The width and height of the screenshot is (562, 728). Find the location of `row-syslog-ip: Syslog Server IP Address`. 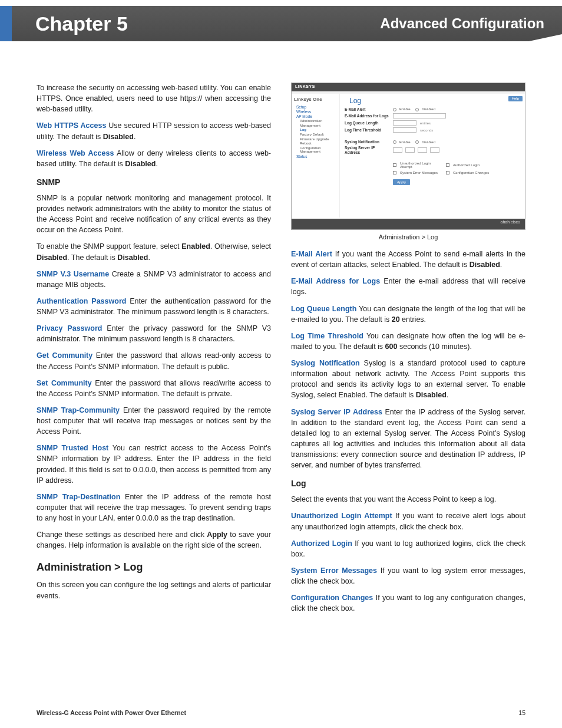

row-syslog-ip: Syslog Server IP Address is located at coordinates (432, 150).